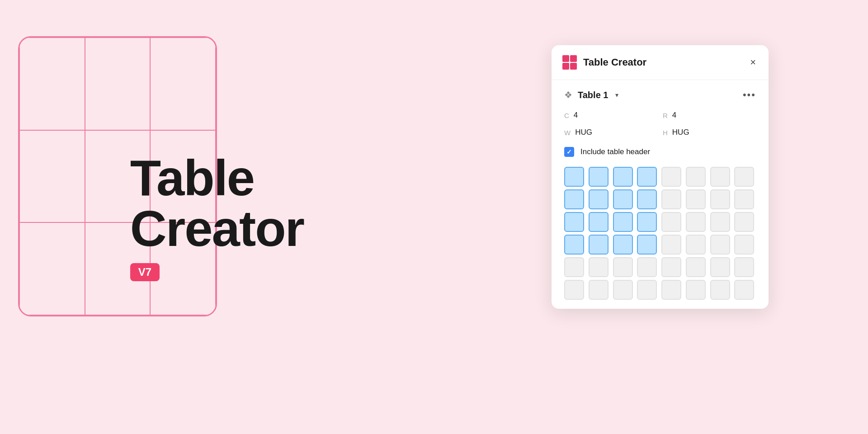  What do you see at coordinates (566, 66) in the screenshot?
I see `icon-cell-bl` at bounding box center [566, 66].